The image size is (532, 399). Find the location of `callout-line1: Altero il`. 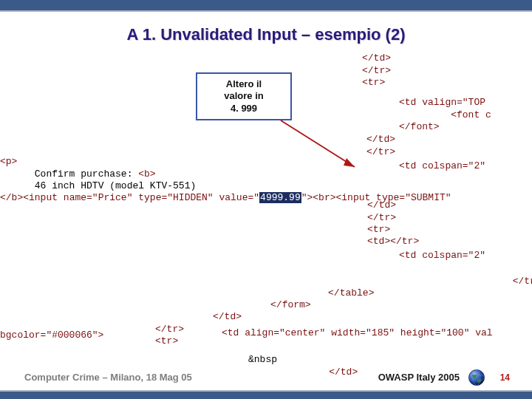

callout-line1: Altero il is located at coordinates (244, 84).